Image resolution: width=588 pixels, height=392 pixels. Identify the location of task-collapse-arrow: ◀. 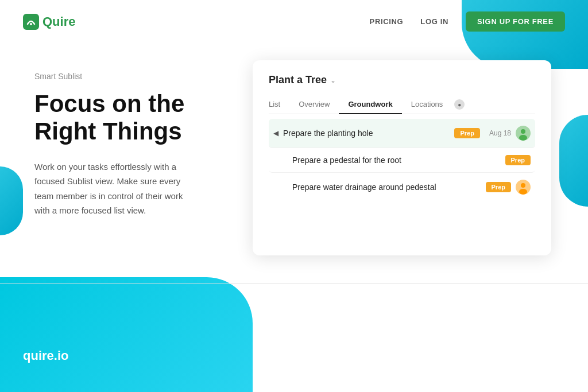
(276, 133).